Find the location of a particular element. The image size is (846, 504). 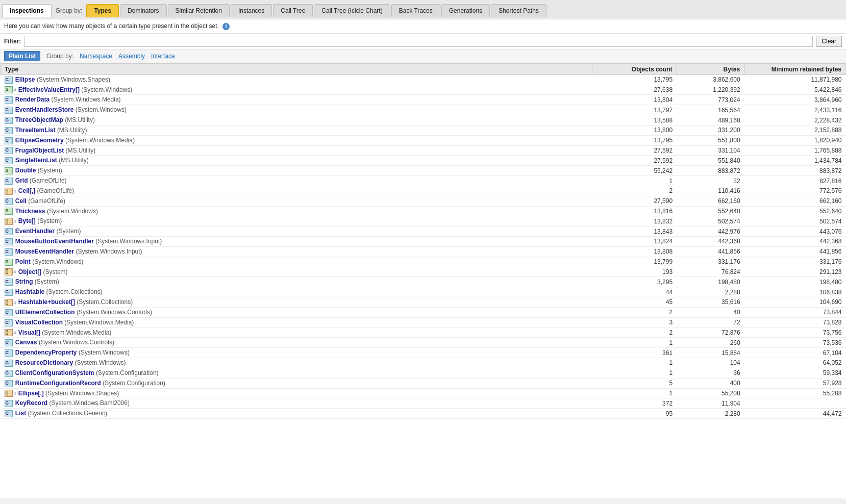

filter-input is located at coordinates (418, 41).